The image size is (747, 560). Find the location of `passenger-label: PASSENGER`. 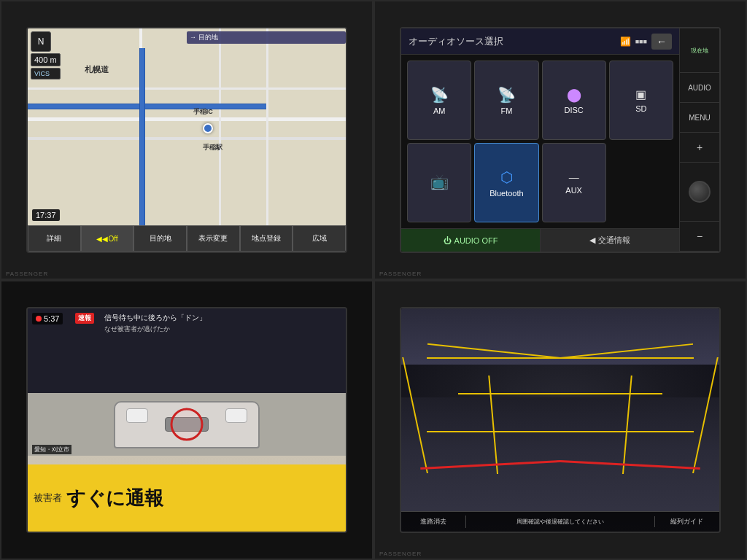

passenger-label: PASSENGER is located at coordinates (27, 274).